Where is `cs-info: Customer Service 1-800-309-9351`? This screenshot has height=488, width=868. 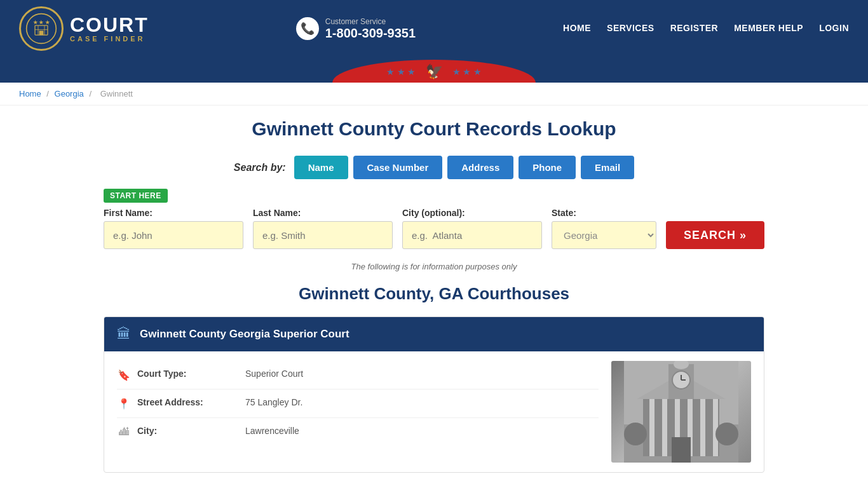
cs-info: Customer Service 1-800-309-9351 is located at coordinates (370, 29).